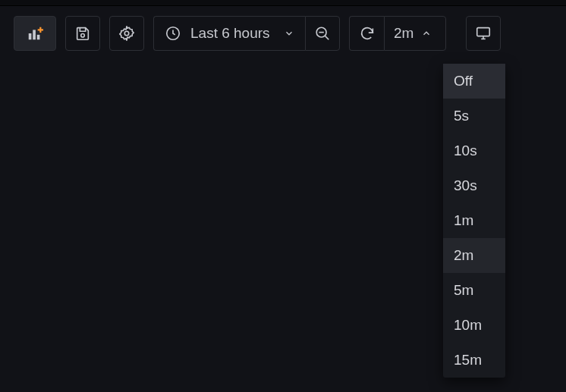  What do you see at coordinates (404, 33) in the screenshot?
I see `refresh-interval-label: 2m` at bounding box center [404, 33].